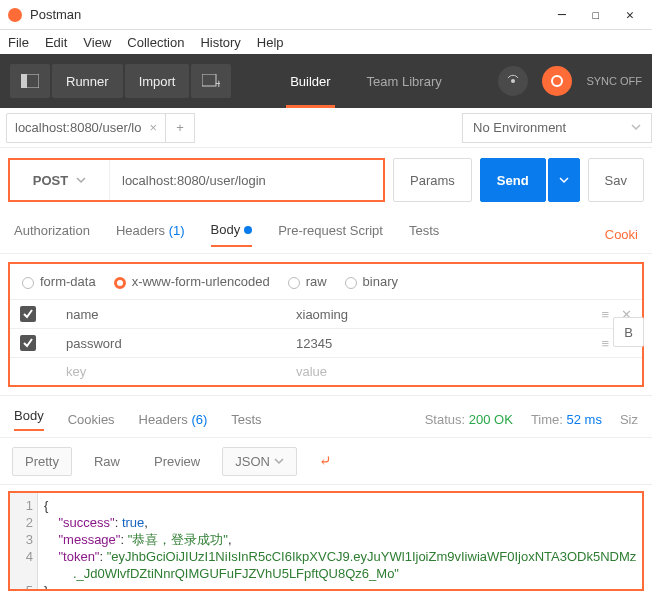 The height and width of the screenshot is (615, 652). What do you see at coordinates (547, 420) in the screenshot?
I see `time-label: Time:` at bounding box center [547, 420].